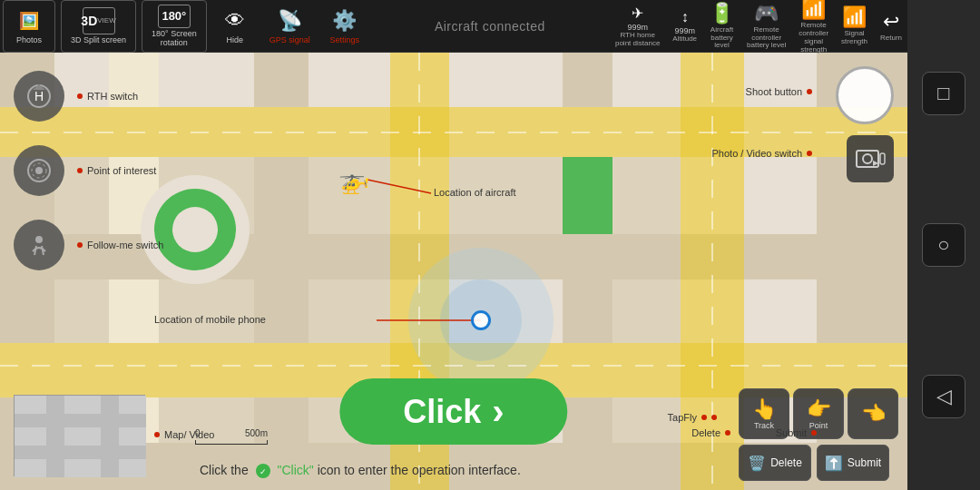 This screenshot has height=490, width=980. What do you see at coordinates (757, 463) in the screenshot?
I see `trash-icon: 🗑️` at bounding box center [757, 463].